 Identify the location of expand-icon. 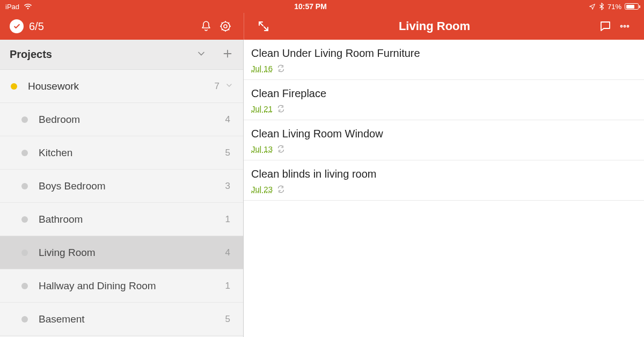
(264, 26).